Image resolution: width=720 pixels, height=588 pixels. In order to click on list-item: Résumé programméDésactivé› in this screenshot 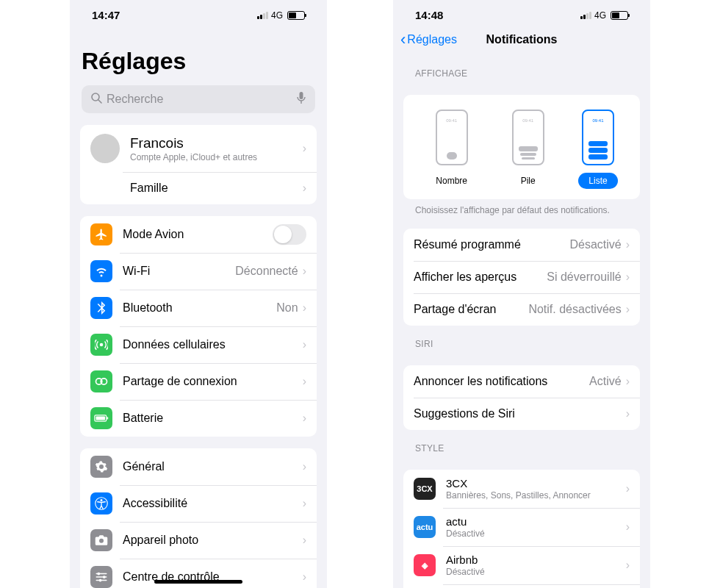, I will do `click(522, 245)`.